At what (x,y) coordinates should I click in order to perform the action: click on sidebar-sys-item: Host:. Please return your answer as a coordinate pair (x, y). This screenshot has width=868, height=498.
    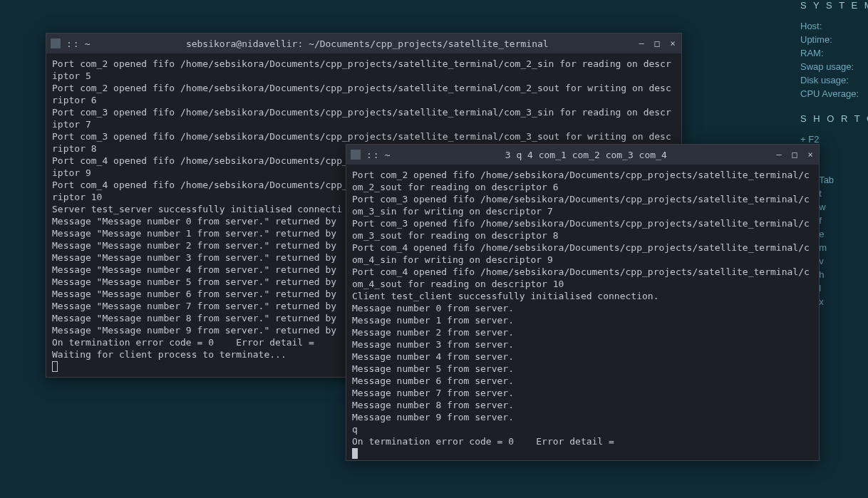
    Looking at the image, I should click on (834, 26).